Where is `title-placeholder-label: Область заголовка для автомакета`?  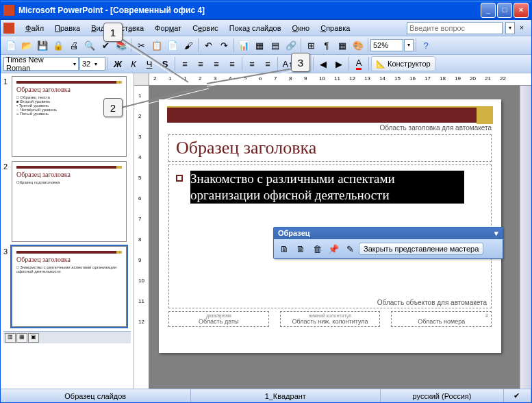 title-placeholder-label: Область заголовка для автомакета is located at coordinates (330, 127).